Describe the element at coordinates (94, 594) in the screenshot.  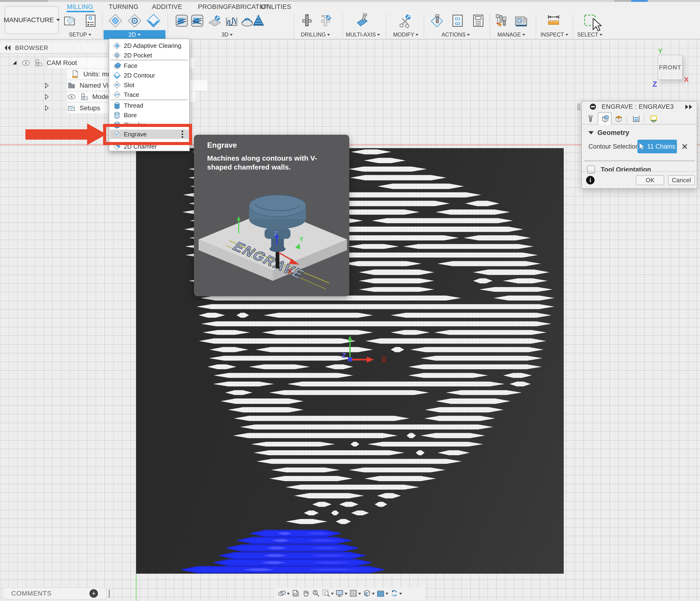
I see `add-comment-icon: +` at that location.